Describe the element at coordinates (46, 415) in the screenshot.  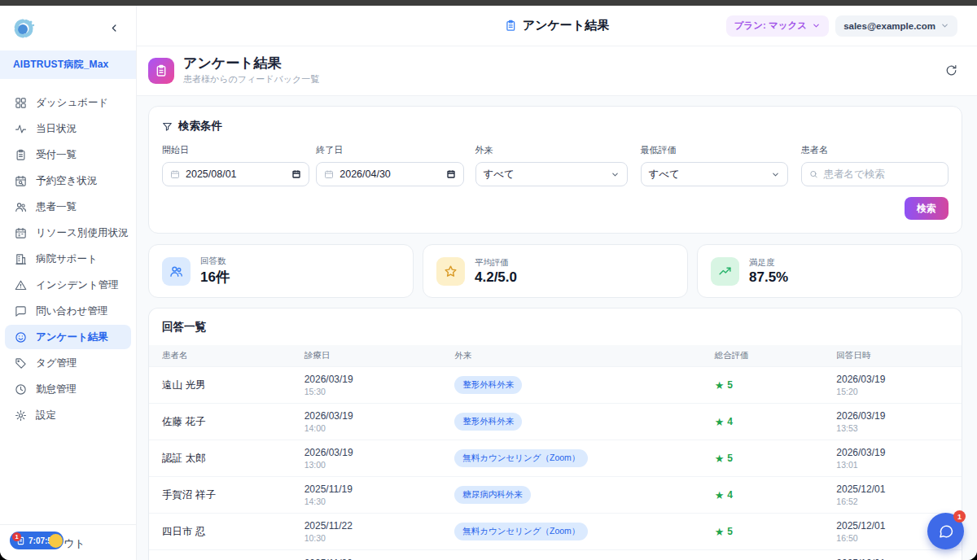
I see `sidebar-item-label: 設定` at that location.